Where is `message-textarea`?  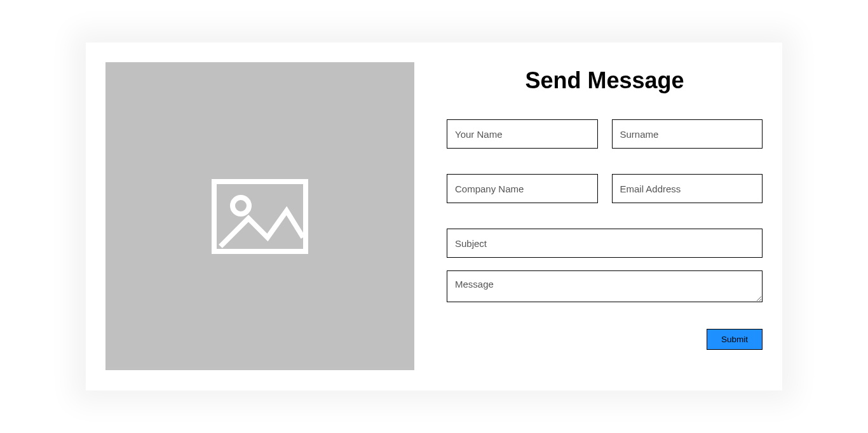
message-textarea is located at coordinates (605, 286).